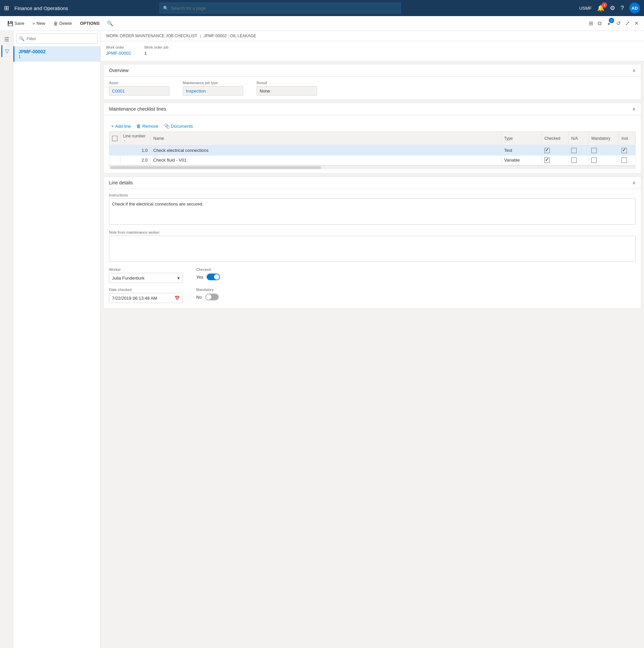 The width and height of the screenshot is (644, 648). Describe the element at coordinates (139, 126) in the screenshot. I see `remove-icon: 🗑` at that location.